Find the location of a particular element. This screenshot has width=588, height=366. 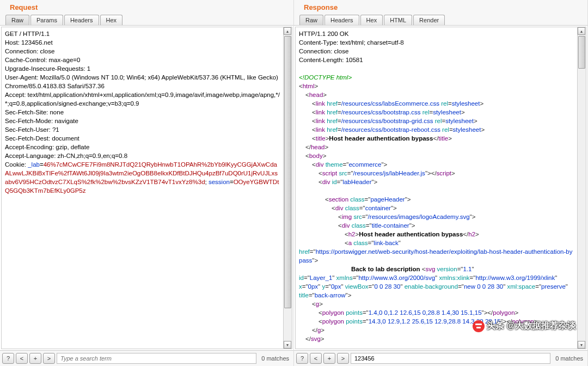

tab-render: Render is located at coordinates (429, 20).